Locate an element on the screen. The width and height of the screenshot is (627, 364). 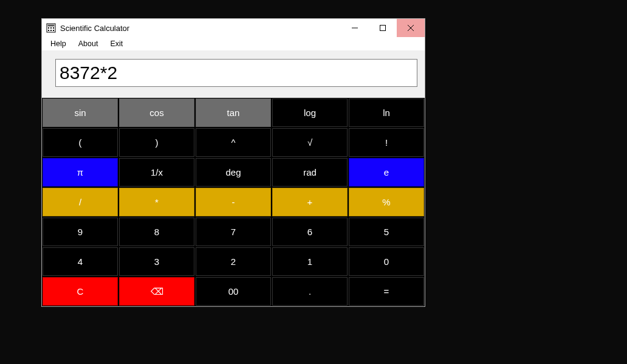
key-equals: = is located at coordinates (386, 292).